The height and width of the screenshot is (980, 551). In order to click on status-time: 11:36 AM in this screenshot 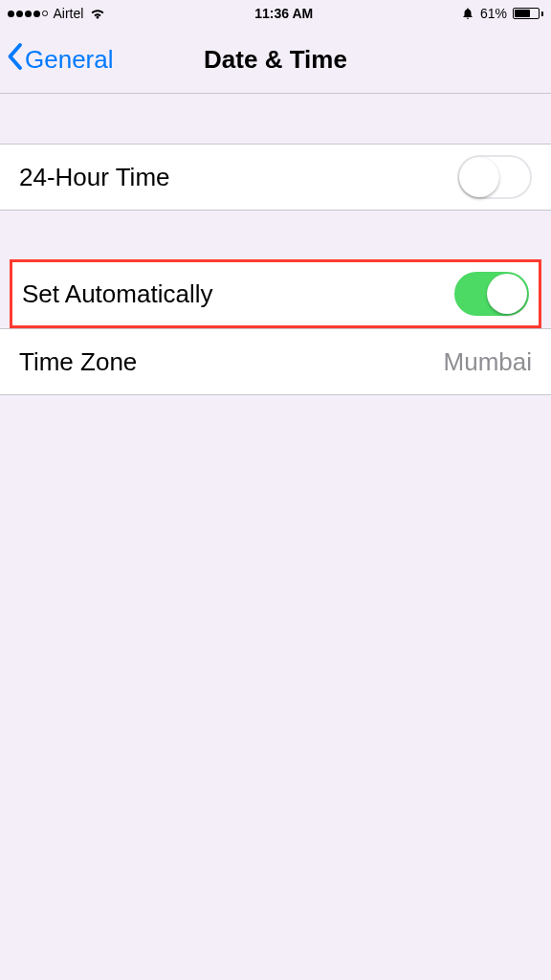, I will do `click(283, 13)`.